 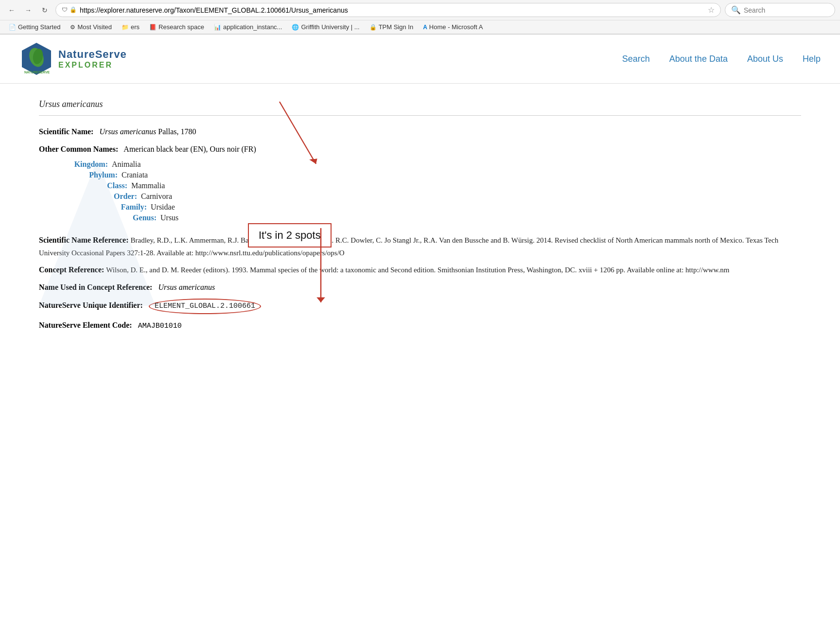 I want to click on bookmark-icon-0: 📄, so click(x=13, y=27).